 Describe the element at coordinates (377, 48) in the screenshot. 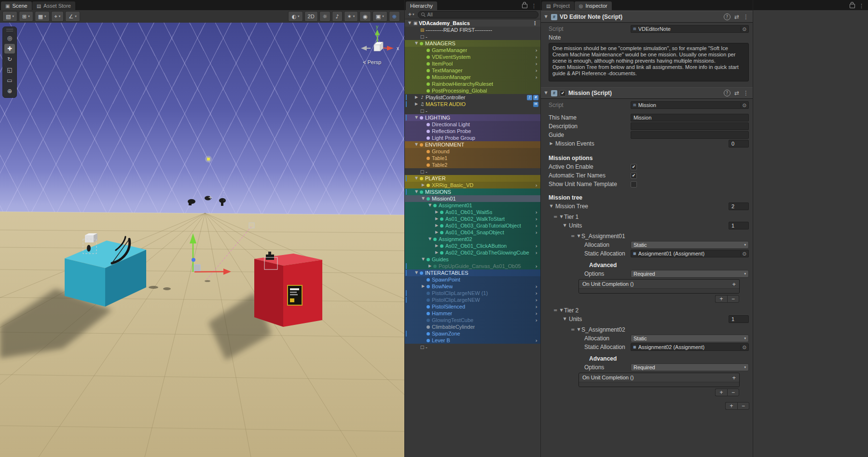

I see `gizmo-center-cube` at that location.